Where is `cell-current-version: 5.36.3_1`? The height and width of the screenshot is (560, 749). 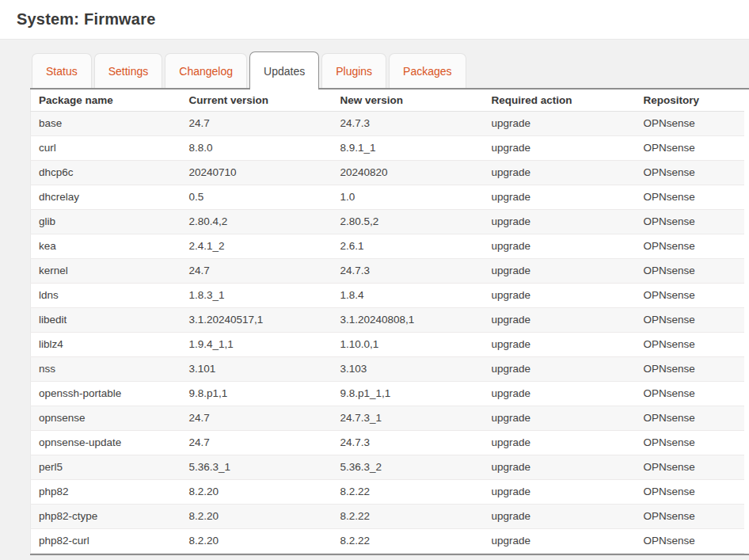
cell-current-version: 5.36.3_1 is located at coordinates (257, 467).